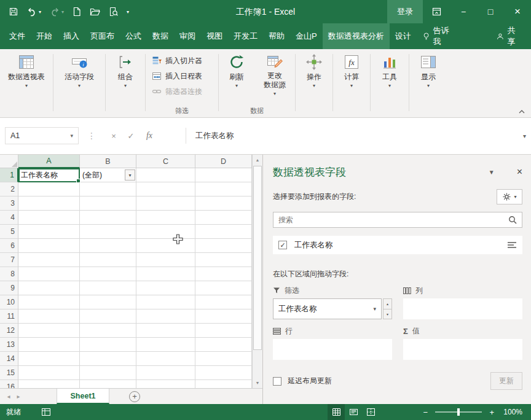 Image resolution: width=531 pixels, height=420 pixels. I want to click on cell-A14, so click(49, 359).